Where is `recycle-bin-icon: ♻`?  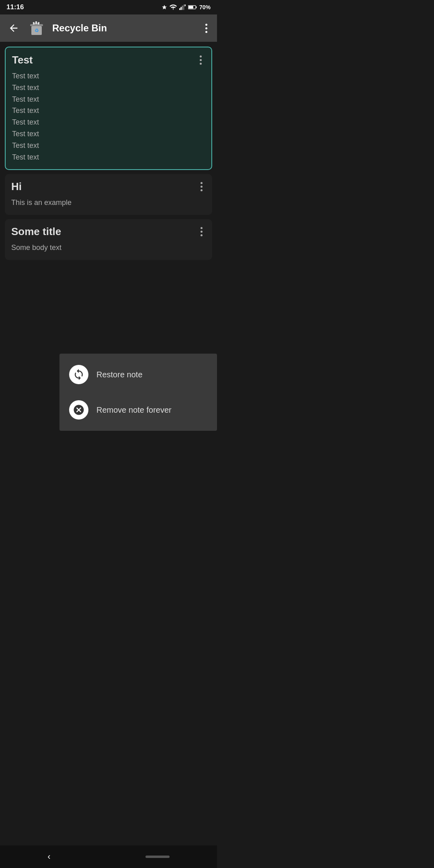
recycle-bin-icon: ♻ is located at coordinates (37, 28).